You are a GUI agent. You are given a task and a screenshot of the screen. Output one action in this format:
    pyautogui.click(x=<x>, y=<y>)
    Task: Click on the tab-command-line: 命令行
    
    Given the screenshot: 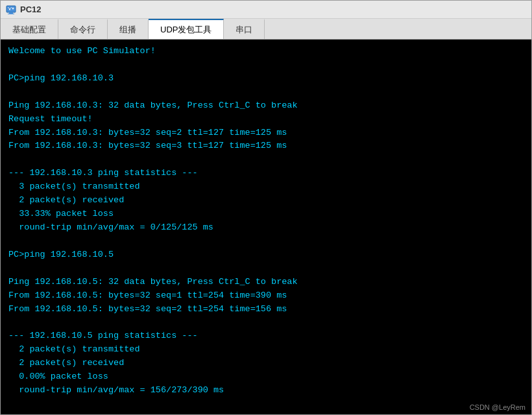 What is the action you would take?
    pyautogui.click(x=83, y=29)
    